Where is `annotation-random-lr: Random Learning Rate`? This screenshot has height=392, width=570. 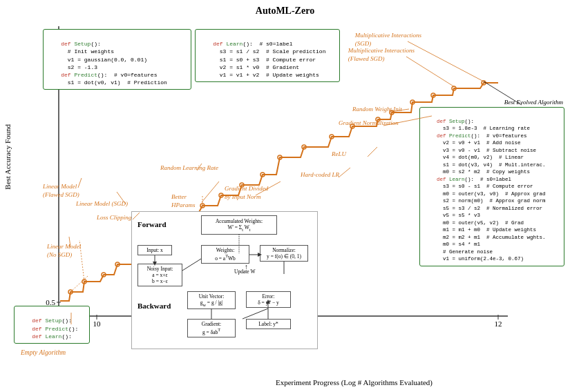 annotation-random-lr: Random Learning Rate is located at coordinates (189, 168).